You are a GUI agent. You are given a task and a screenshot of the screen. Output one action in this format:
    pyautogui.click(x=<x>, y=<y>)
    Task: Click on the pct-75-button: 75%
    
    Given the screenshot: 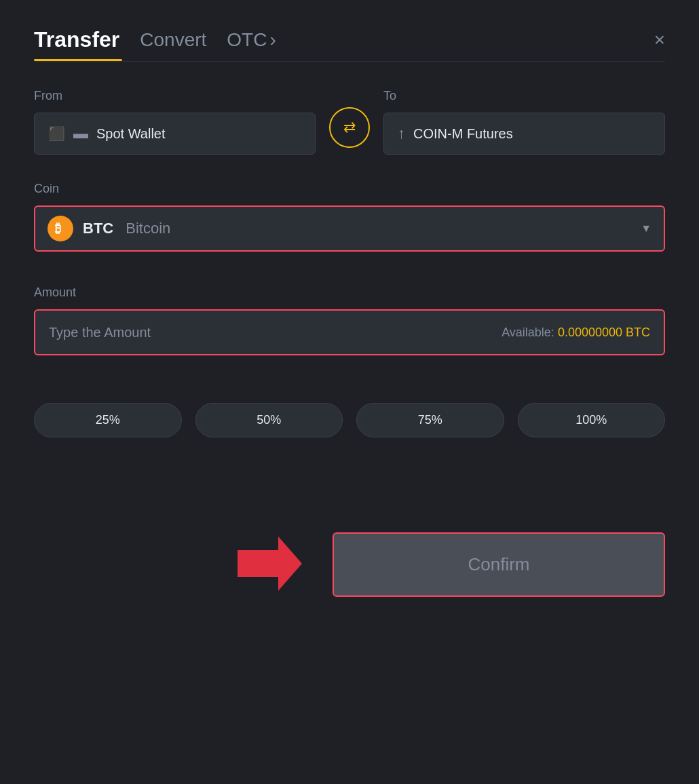 What is the action you would take?
    pyautogui.click(x=430, y=420)
    